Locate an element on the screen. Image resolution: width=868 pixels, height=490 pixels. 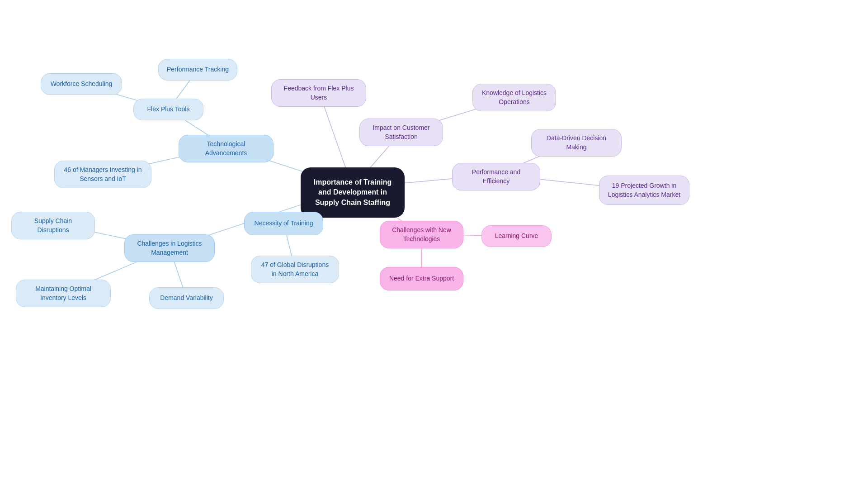
node-flexPlusTools: Flex Plus Tools is located at coordinates (168, 109).